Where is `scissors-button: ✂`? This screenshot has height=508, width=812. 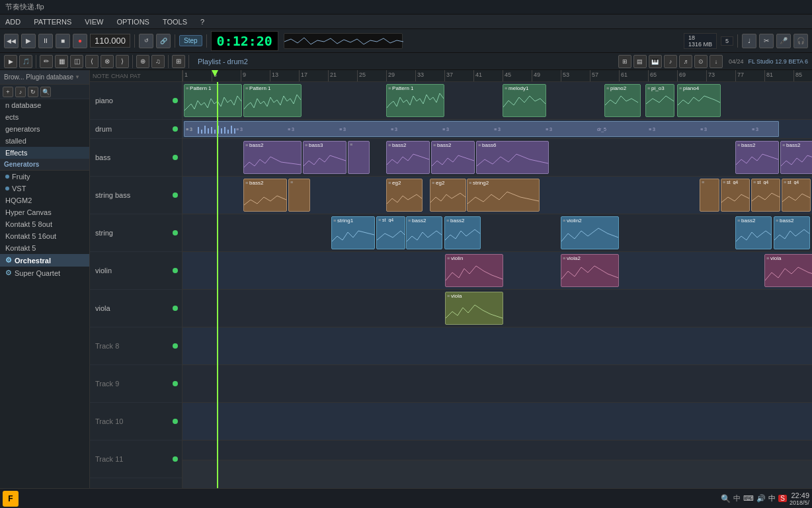 scissors-button: ✂ is located at coordinates (766, 41).